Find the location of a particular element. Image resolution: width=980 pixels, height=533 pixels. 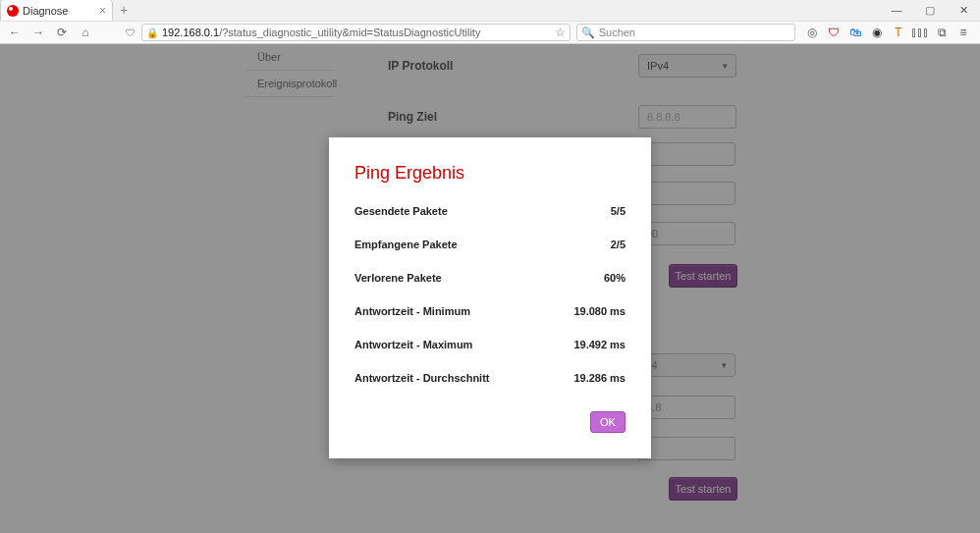

search-box: 🔍 Suchen is located at coordinates (685, 32).